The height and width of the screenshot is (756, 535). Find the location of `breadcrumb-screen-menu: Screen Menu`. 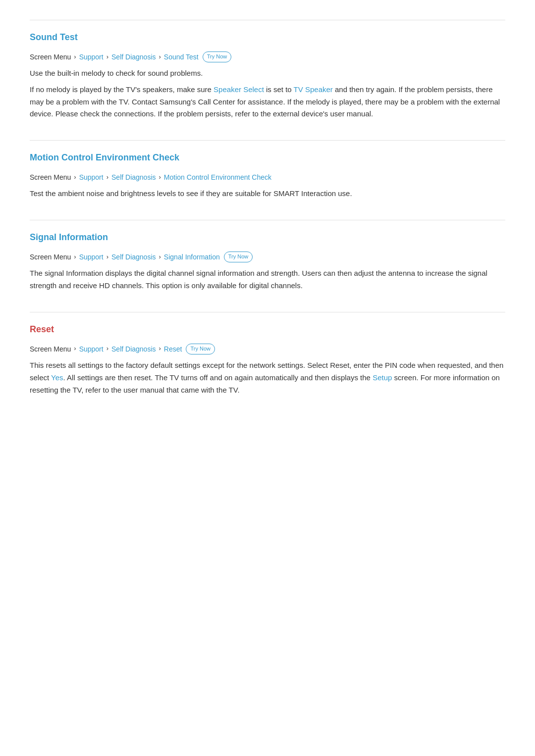

breadcrumb-screen-menu: Screen Menu is located at coordinates (51, 57).